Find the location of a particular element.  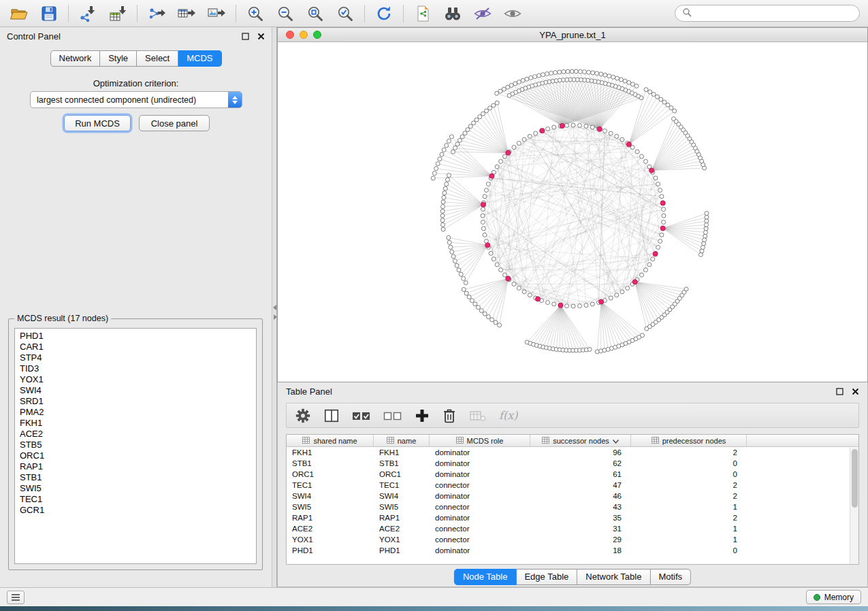

table-row: ACE2ACE2connector311 is located at coordinates (573, 529).